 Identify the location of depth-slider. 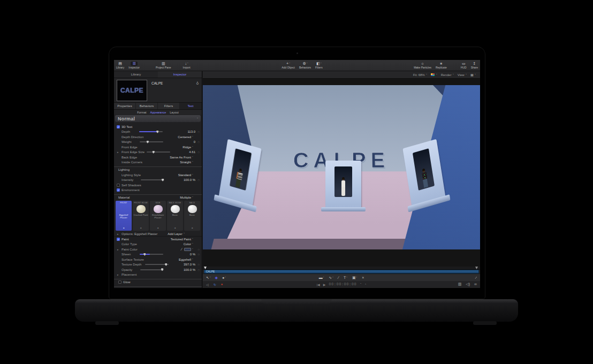
(151, 132).